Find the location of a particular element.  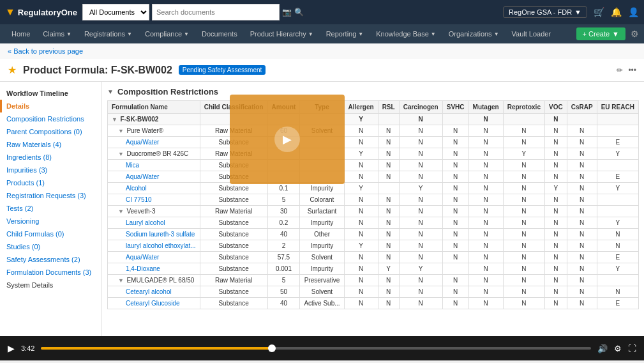

formulation-link: Cetearyl Glucoside is located at coordinates (153, 303).